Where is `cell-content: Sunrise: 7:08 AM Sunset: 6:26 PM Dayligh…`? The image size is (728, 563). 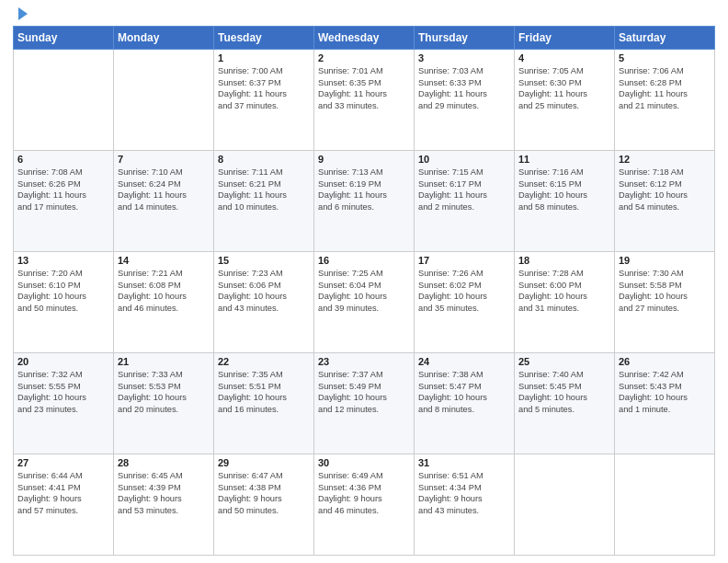
cell-content: Sunrise: 7:08 AM Sunset: 6:26 PM Dayligh… is located at coordinates (63, 190).